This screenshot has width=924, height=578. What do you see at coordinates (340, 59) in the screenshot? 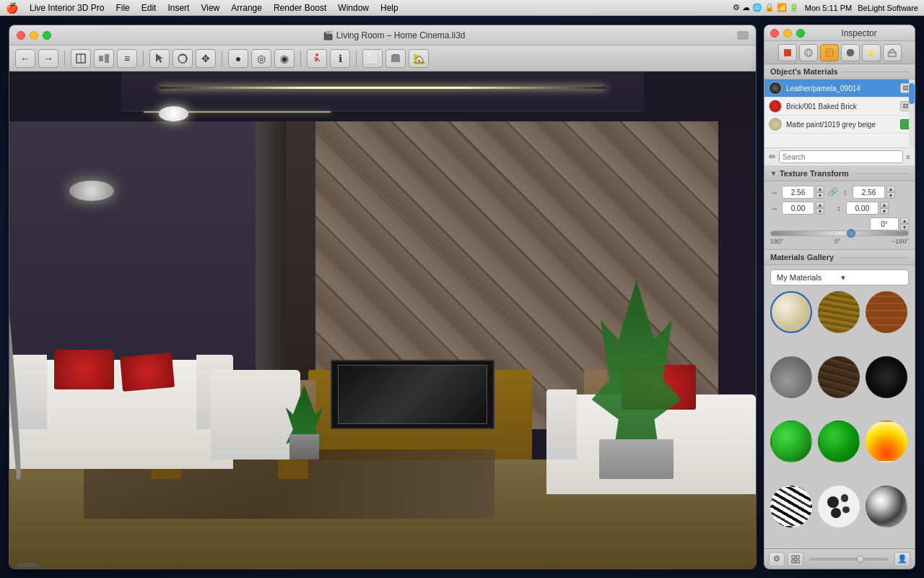
I see `info-button: ℹ` at bounding box center [340, 59].